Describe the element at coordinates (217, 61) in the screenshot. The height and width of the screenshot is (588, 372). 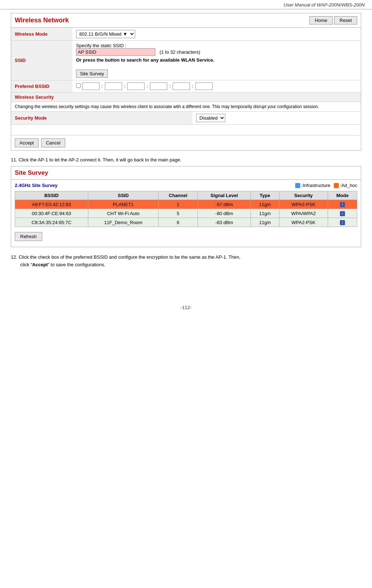
I see `ssid-cell: Specify the static SSID : (1 to 32 chara…` at that location.